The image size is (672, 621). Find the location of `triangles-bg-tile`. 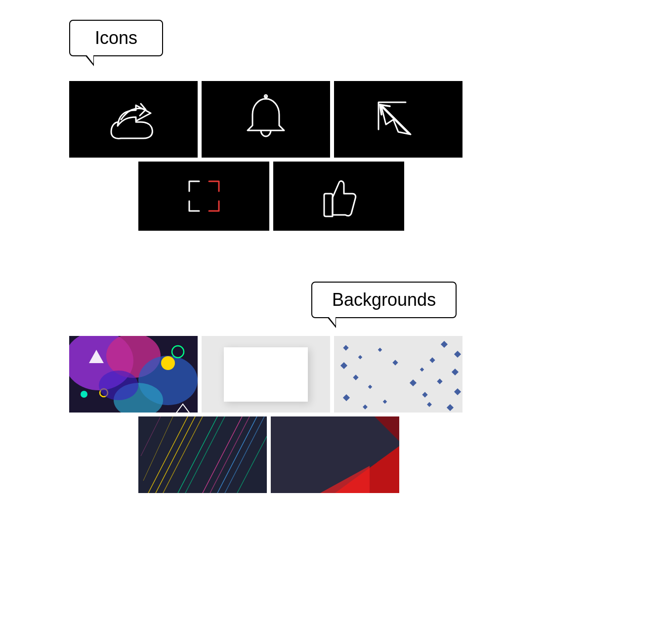

triangles-bg-tile is located at coordinates (335, 455).